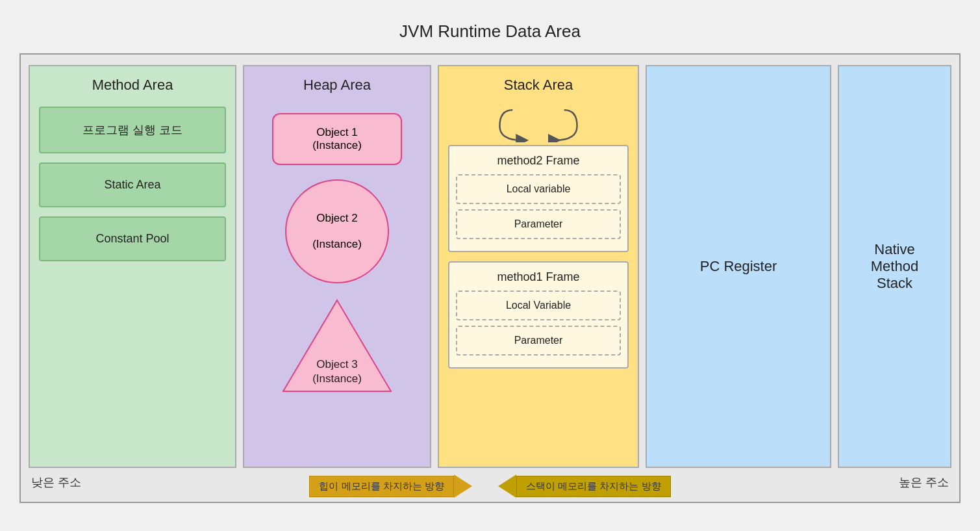 This screenshot has width=980, height=531. Describe the element at coordinates (337, 139) in the screenshot. I see `heap-object-1: Object 1 (Instance)` at that location.